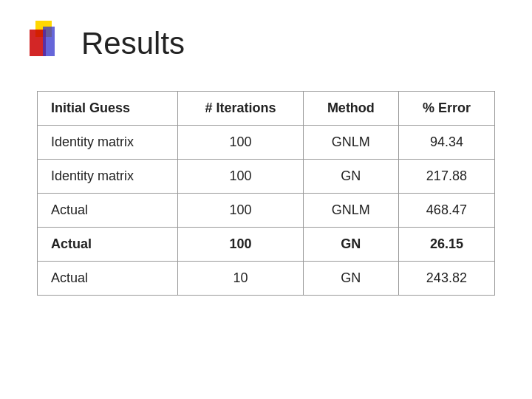  What do you see at coordinates (49, 41) in the screenshot?
I see `dec-blue` at bounding box center [49, 41].